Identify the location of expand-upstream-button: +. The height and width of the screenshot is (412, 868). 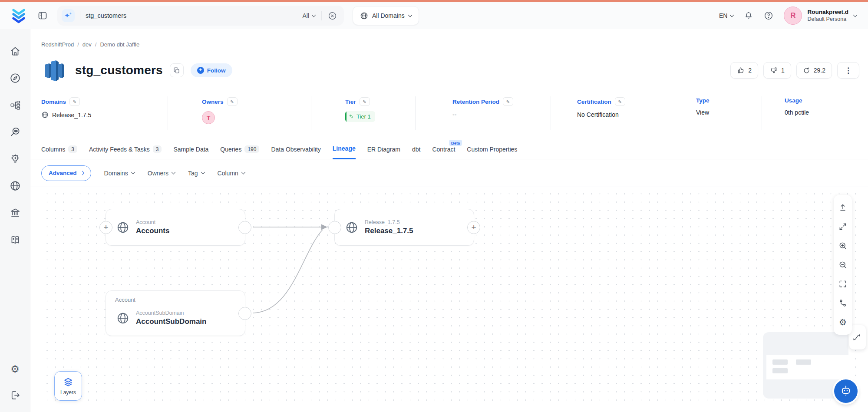
(106, 227).